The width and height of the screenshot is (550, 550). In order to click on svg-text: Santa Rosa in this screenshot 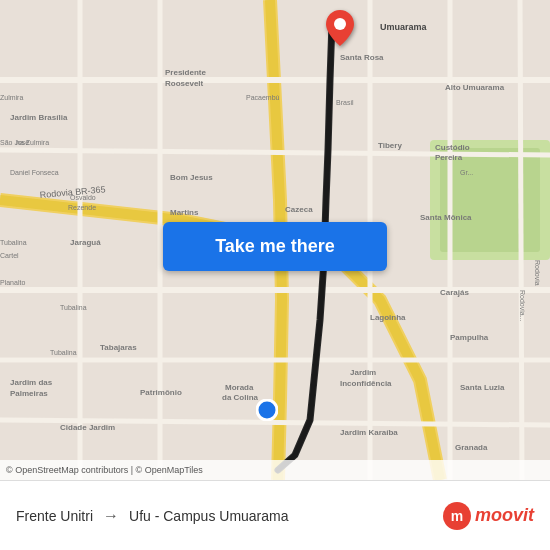, I will do `click(362, 58)`.